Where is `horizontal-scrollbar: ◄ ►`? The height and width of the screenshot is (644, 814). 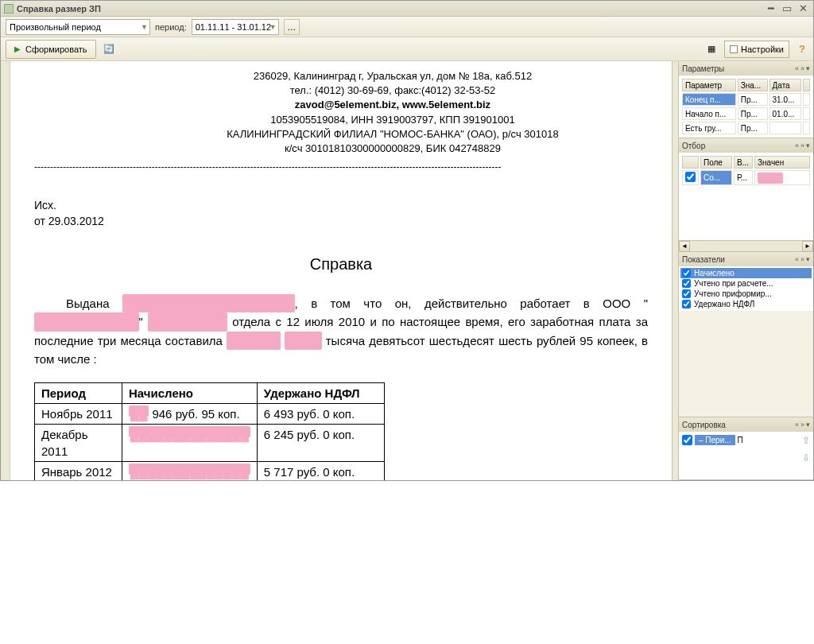
horizontal-scrollbar: ◄ ► is located at coordinates (746, 246).